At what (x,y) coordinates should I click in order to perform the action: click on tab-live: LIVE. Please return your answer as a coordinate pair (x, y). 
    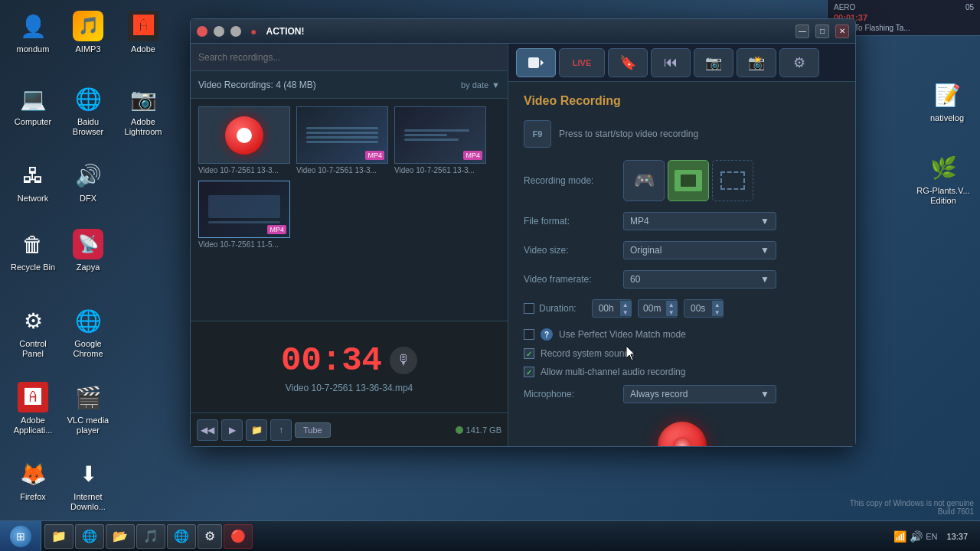
    Looking at the image, I should click on (582, 63).